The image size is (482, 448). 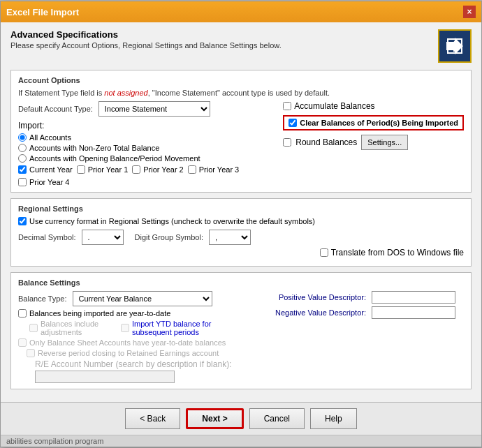 What do you see at coordinates (145, 137) in the screenshot?
I see `radio-all-accounts: All Accounts` at bounding box center [145, 137].